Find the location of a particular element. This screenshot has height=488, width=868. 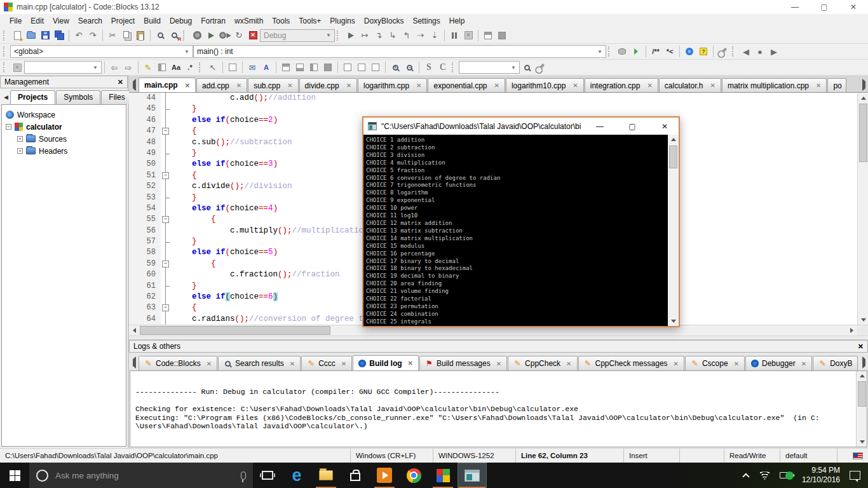

menu-item-doxyblocks: DoxyBlocks is located at coordinates (384, 21).